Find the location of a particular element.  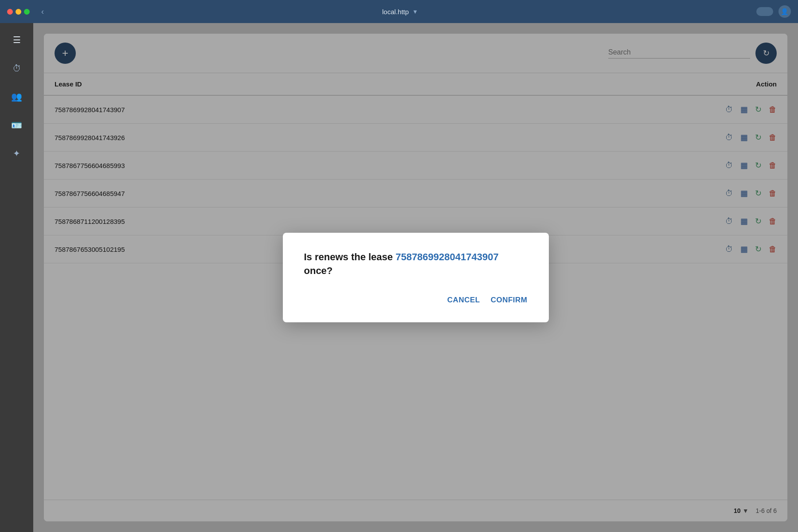

dialog-actions: CANCEL CONFIRM is located at coordinates (416, 300).